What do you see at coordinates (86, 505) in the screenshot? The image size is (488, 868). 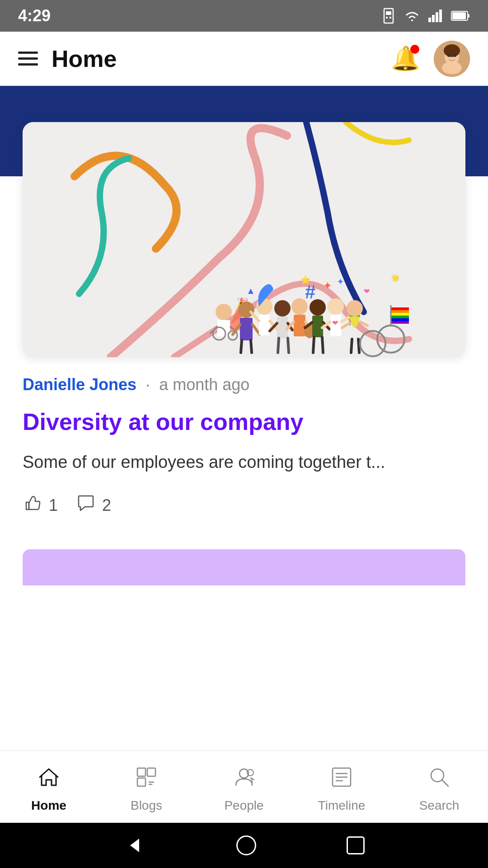 I see `comment-icon` at bounding box center [86, 505].